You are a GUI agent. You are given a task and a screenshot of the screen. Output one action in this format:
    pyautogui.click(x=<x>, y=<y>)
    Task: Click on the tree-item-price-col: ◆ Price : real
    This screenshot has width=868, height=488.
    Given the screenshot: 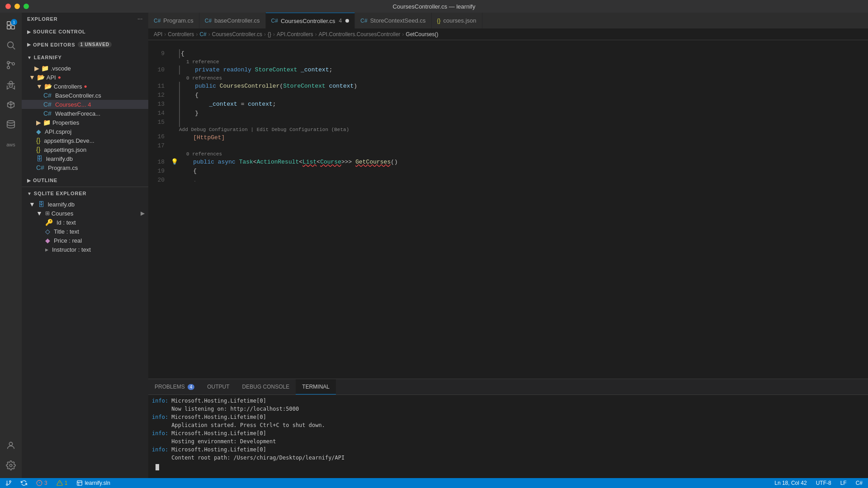 What is the action you would take?
    pyautogui.click(x=85, y=240)
    